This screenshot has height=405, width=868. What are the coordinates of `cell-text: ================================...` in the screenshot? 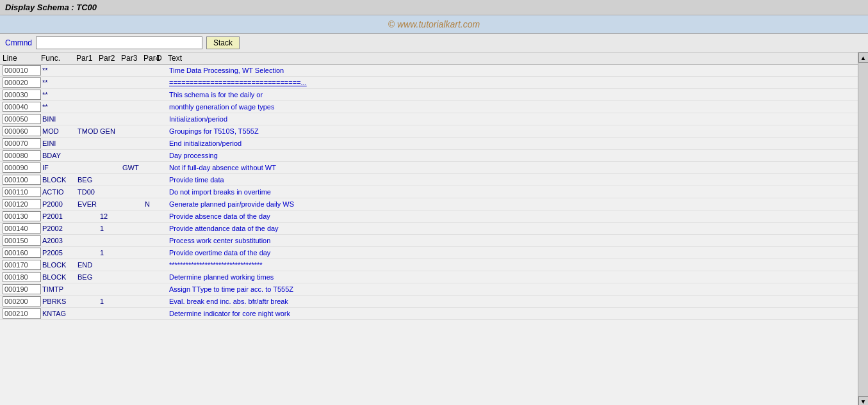 It's located at (511, 83).